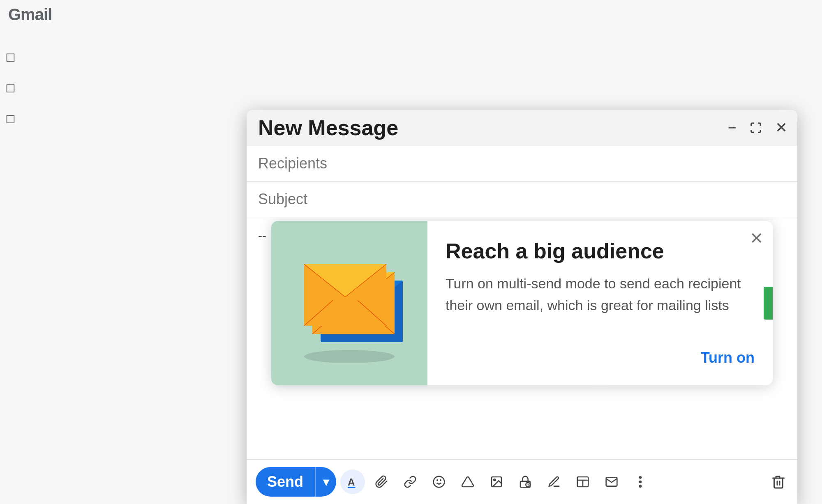 This screenshot has width=822, height=504. What do you see at coordinates (727, 358) in the screenshot?
I see `turn-on-button: Turn on` at bounding box center [727, 358].